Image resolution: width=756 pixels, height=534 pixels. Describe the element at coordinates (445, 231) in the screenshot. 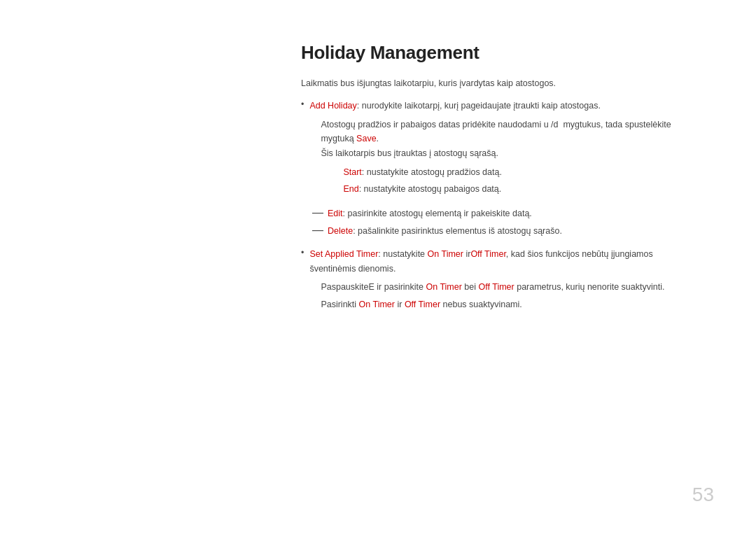

I see `bullet-content-delete: Delete: pašalinkite pasirinktus elementu…` at that location.